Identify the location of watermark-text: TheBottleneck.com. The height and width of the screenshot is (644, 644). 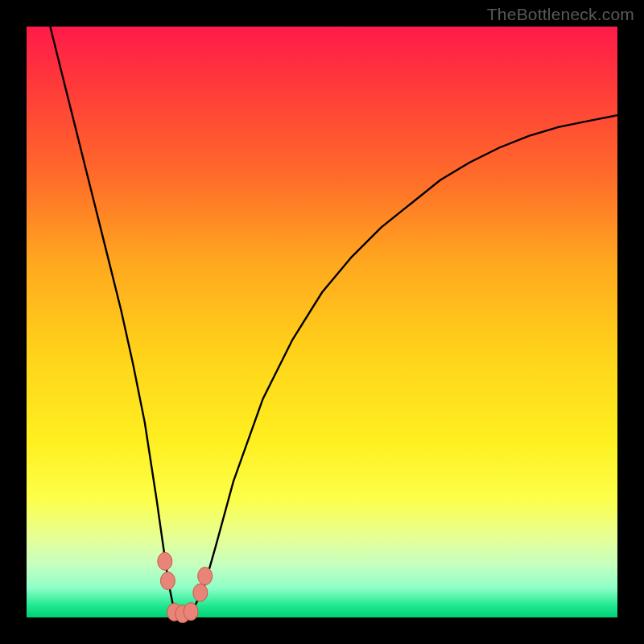
(560, 14).